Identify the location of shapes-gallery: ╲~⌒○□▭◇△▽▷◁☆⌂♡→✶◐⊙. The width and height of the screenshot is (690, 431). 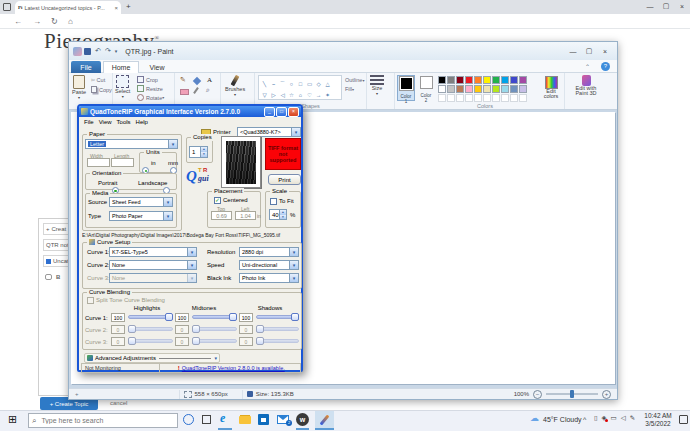
(300, 88).